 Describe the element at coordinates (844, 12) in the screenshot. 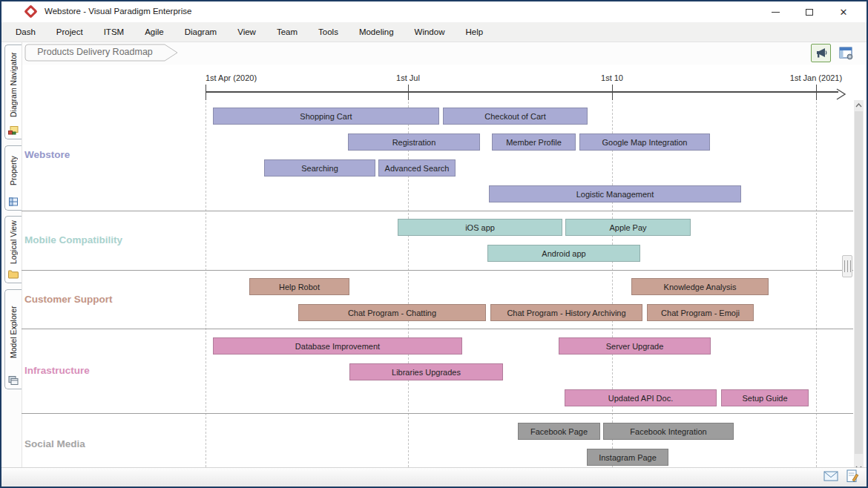

I see `close-button: ✕` at that location.